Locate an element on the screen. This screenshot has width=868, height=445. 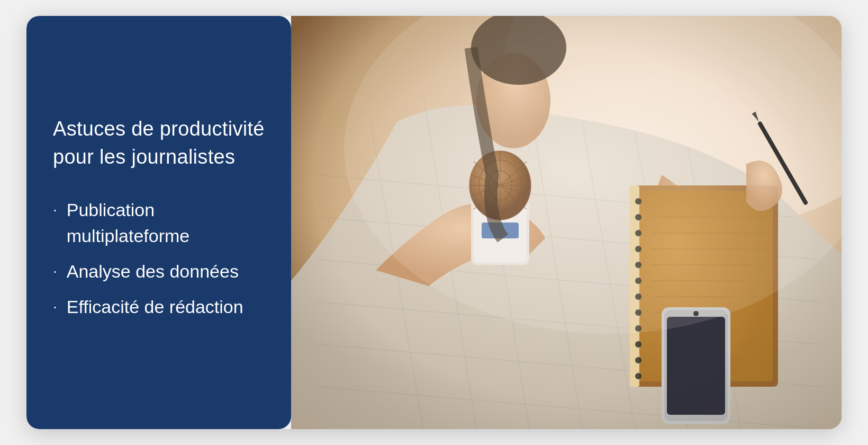
title-text: Astuces de productivité pour les journal… is located at coordinates (159, 143).